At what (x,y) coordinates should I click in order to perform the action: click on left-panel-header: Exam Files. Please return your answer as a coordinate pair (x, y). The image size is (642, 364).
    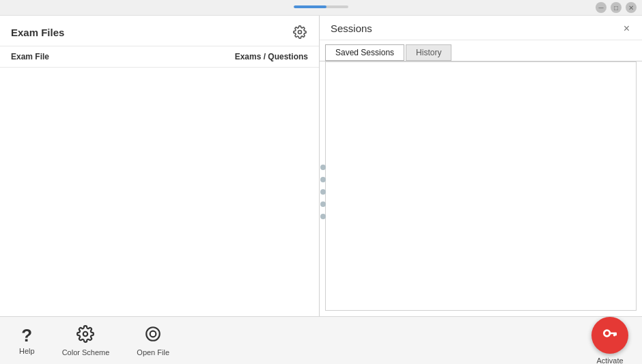
    Looking at the image, I should click on (160, 31).